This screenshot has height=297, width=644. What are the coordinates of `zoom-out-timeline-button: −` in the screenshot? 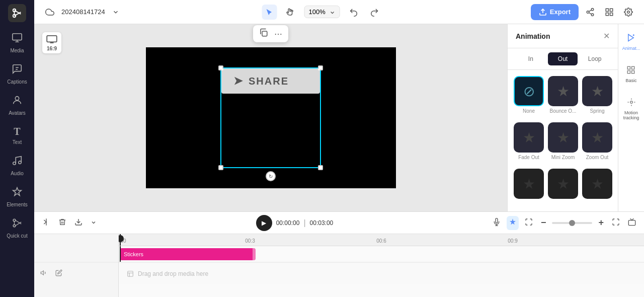 It's located at (543, 222).